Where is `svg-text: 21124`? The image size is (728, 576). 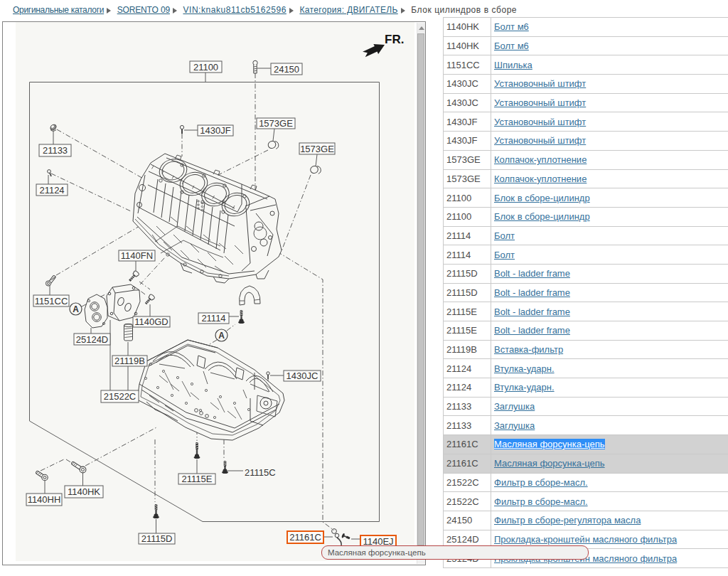
svg-text: 21124 is located at coordinates (51, 191).